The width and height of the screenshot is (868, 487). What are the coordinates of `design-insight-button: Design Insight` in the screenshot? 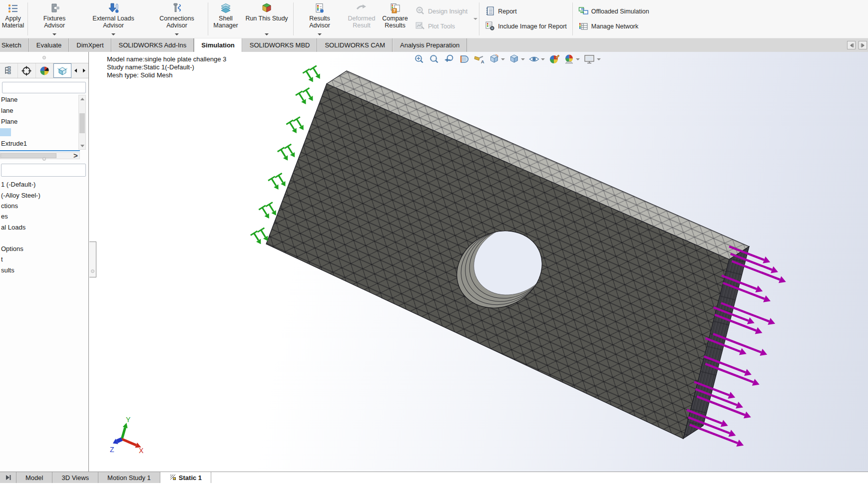 It's located at (441, 12).